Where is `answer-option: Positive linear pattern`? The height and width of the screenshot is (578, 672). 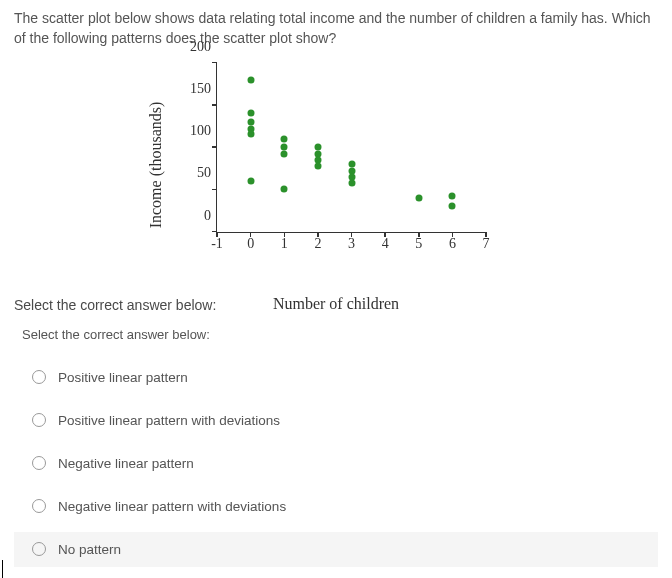 answer-option: Positive linear pattern is located at coordinates (336, 378).